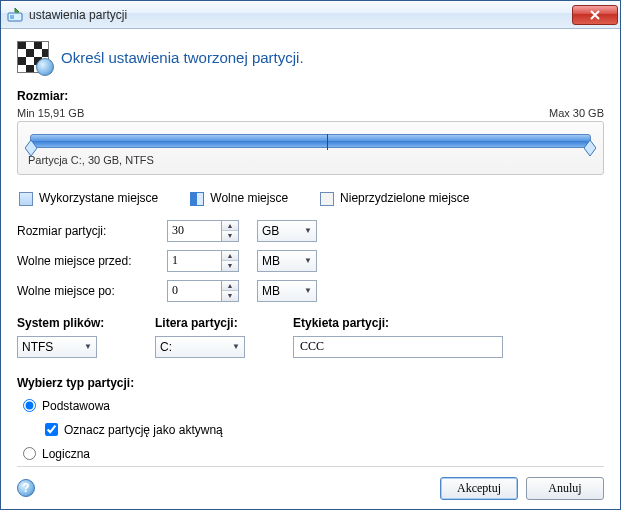 This screenshot has width=621, height=510. Describe the element at coordinates (88, 198) in the screenshot. I see `legend-used: Wykorzystane miejsce` at that location.